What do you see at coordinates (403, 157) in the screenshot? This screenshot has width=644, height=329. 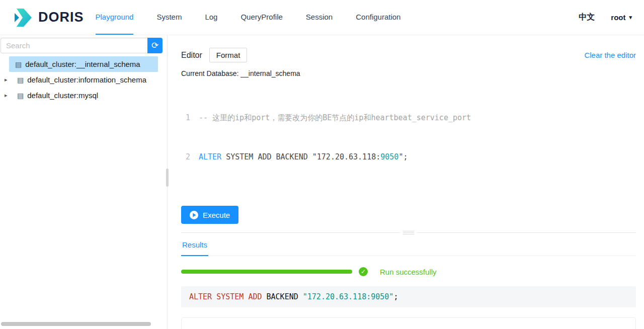 I see `sql-token: ";` at bounding box center [403, 157].